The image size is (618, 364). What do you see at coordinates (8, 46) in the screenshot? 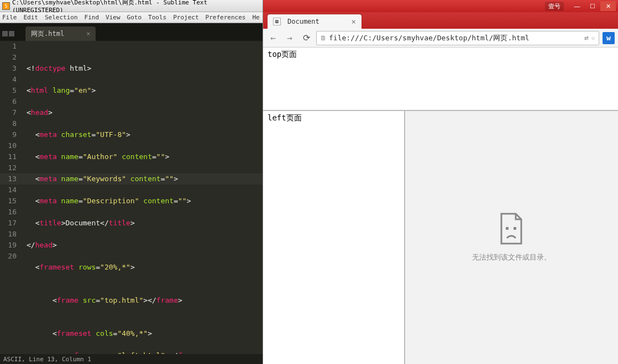
I see `line-number: 1` at bounding box center [8, 46].